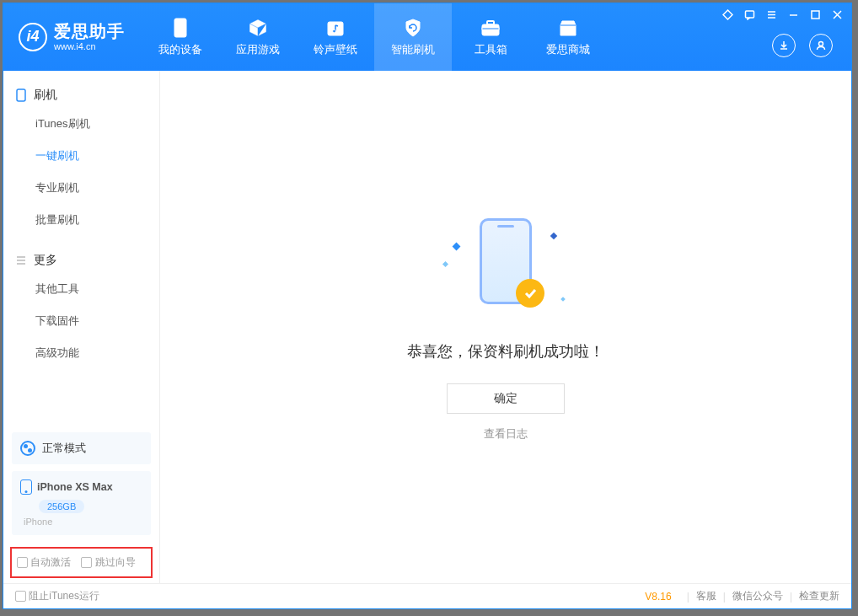  What do you see at coordinates (706, 597) in the screenshot?
I see `footer-link-support: 客服` at bounding box center [706, 597].